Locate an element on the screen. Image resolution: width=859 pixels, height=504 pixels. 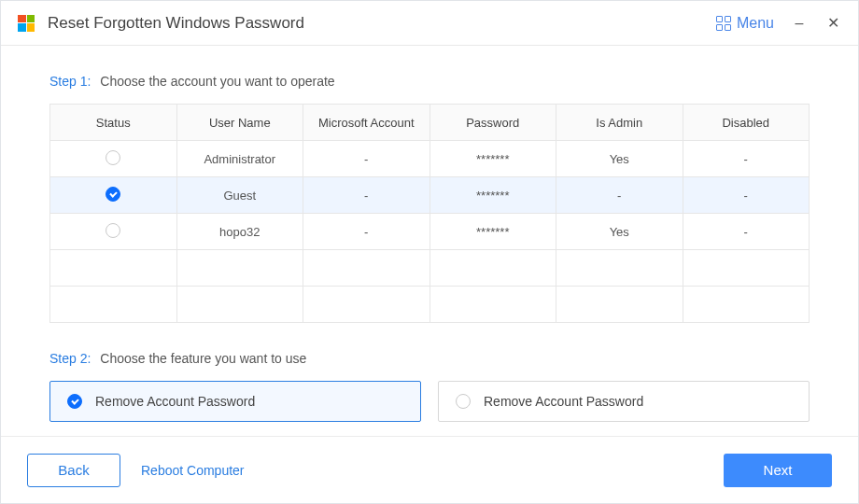
step1-desc: Choose the account you want to operate is located at coordinates (217, 81).